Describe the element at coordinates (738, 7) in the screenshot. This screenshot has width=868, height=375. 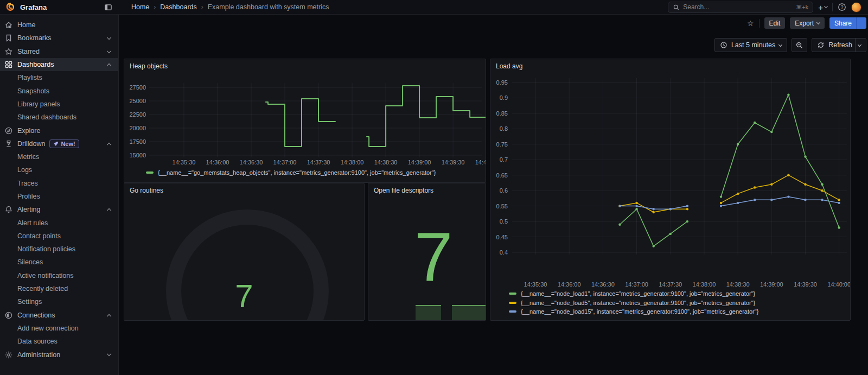
I see `search-input` at that location.